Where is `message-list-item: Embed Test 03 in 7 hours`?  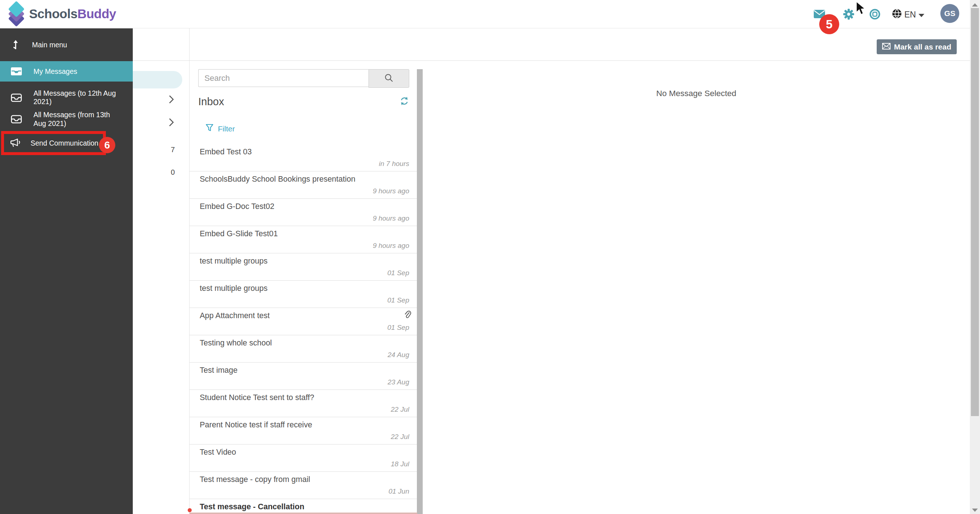
message-list-item: Embed Test 03 in 7 hours is located at coordinates (304, 158).